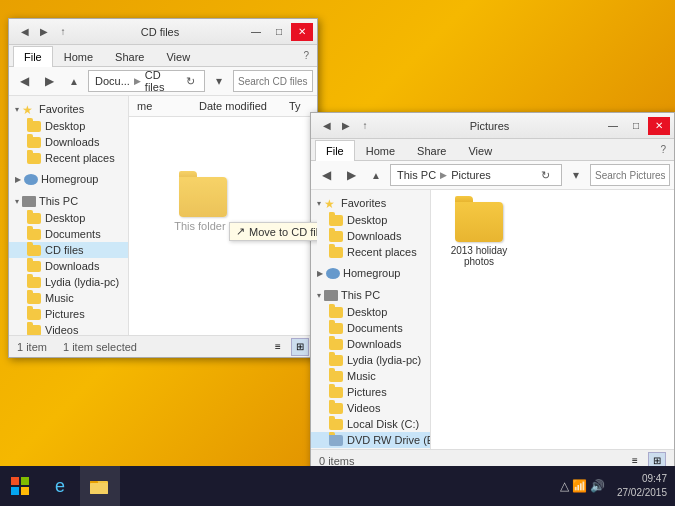  Describe the element at coordinates (545, 175) in the screenshot. I see `pictures-refresh-button: ↻` at that location.